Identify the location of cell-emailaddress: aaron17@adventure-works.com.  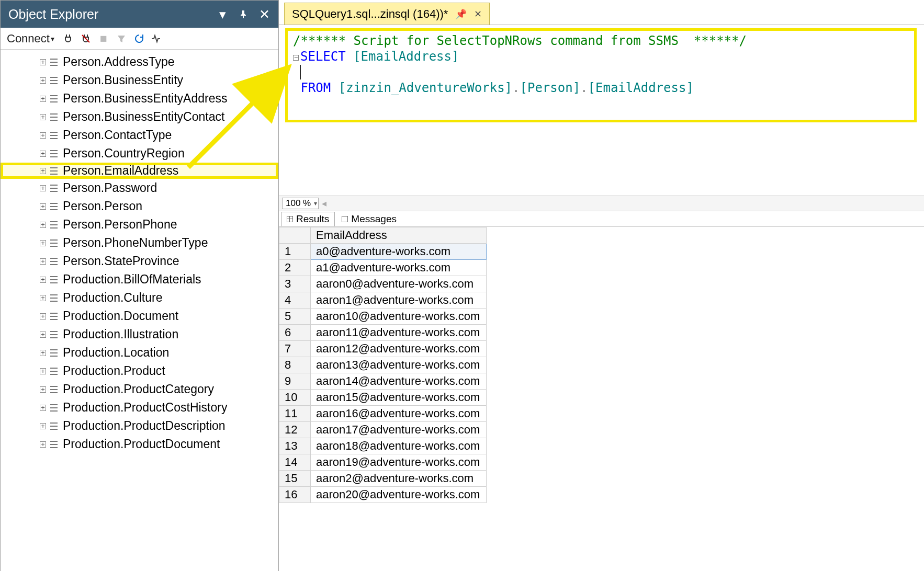
(399, 430).